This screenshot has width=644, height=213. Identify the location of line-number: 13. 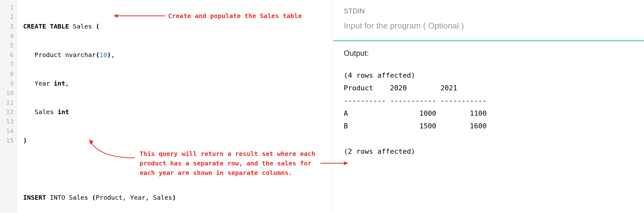
(9, 121).